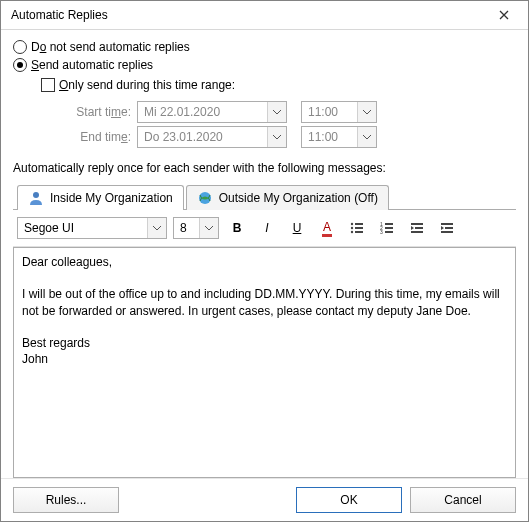 Image resolution: width=529 pixels, height=522 pixels. I want to click on dialog-footer: Rules... OK Cancel, so click(264, 500).